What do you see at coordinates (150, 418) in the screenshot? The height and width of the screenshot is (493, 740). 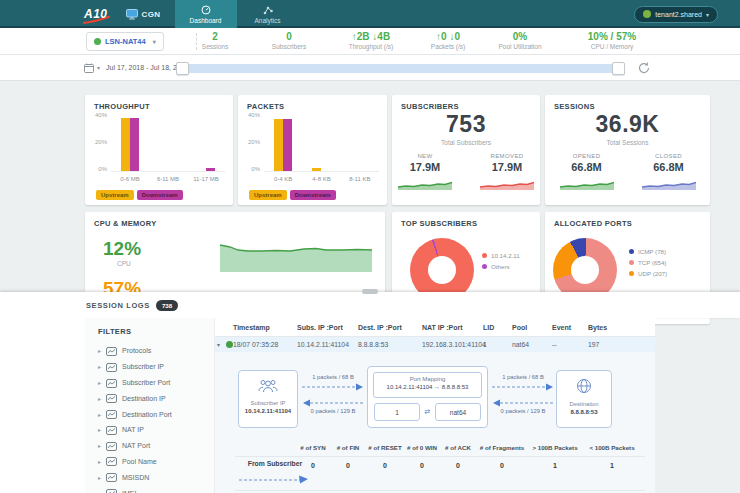 I see `filter-list: ▸Protocols▸Subscriber IP▸Subscriber Port…` at bounding box center [150, 418].